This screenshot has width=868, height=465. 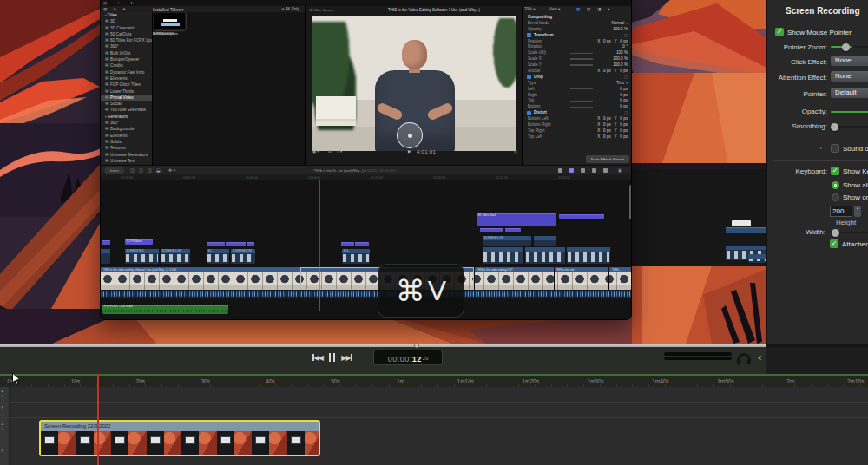 I want to click on timeline-ruler: 0s10s20s30s40s50s1m1m10s1m20s1m30s1m40s1…, so click(x=434, y=380).